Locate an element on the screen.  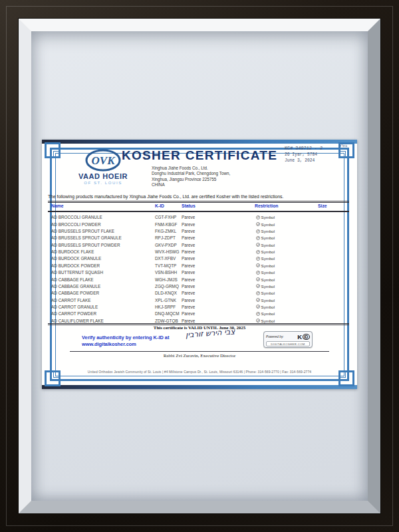
issue-date: June 3, 2024 is located at coordinates (318, 161).